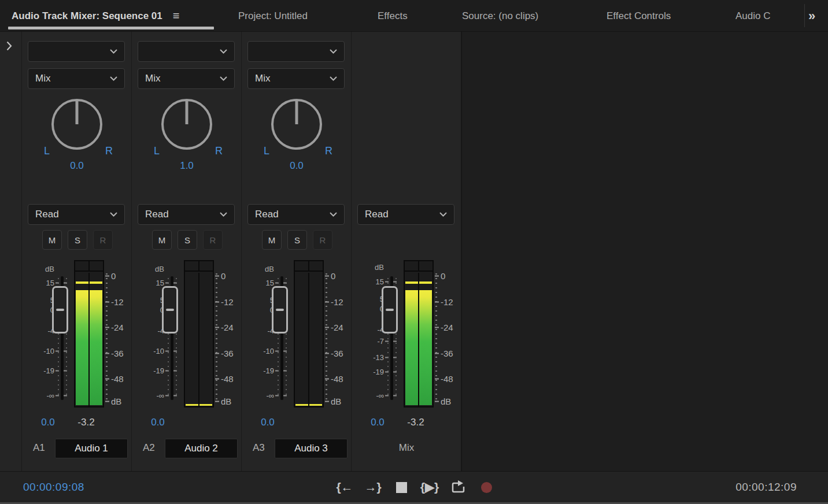 The height and width of the screenshot is (504, 828). What do you see at coordinates (486, 487) in the screenshot?
I see `record-button` at bounding box center [486, 487].